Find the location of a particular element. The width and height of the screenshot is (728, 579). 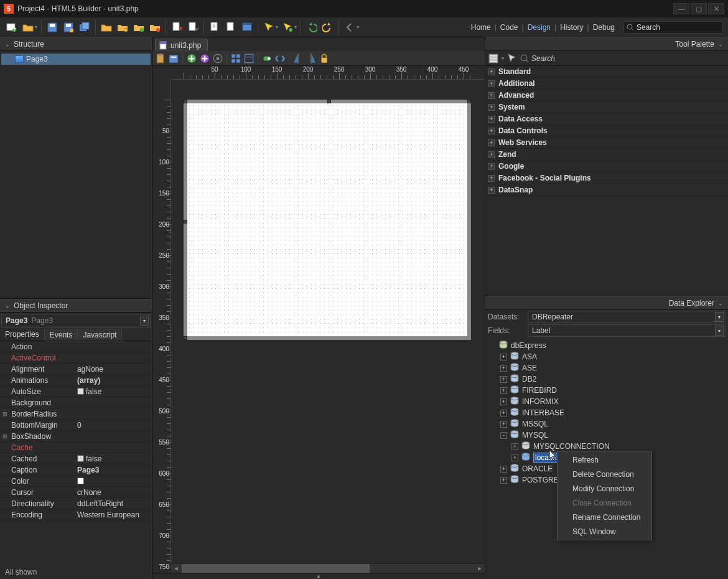

paste-icon is located at coordinates (161, 59).